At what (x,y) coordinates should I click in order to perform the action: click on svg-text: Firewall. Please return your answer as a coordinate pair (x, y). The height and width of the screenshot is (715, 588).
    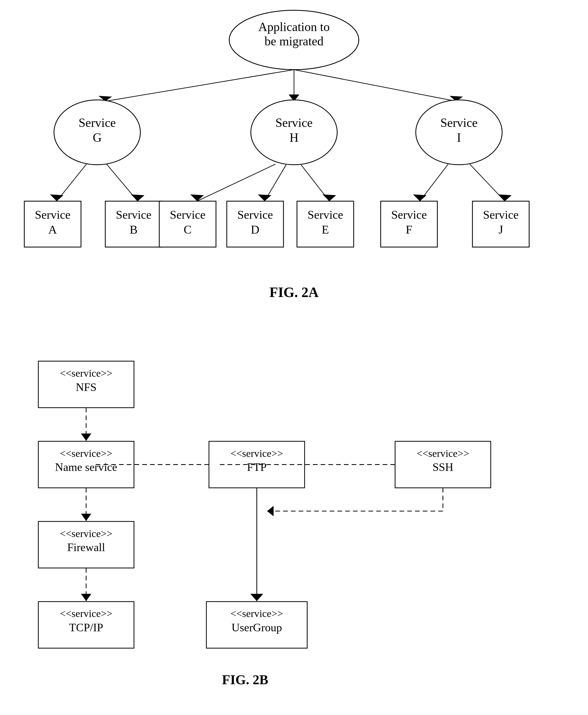
    Looking at the image, I should click on (86, 547).